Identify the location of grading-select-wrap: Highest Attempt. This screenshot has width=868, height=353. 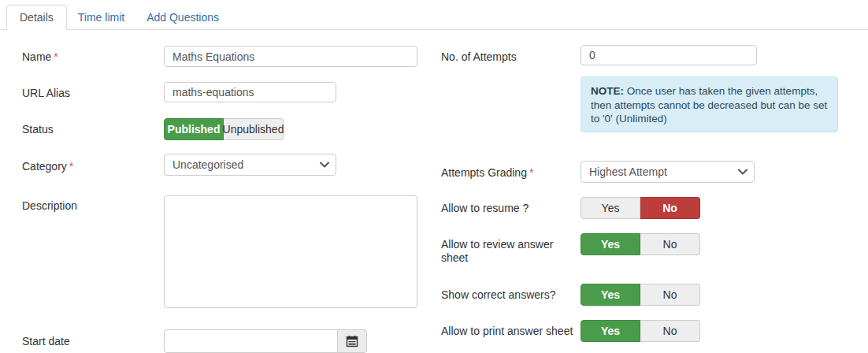
(668, 172).